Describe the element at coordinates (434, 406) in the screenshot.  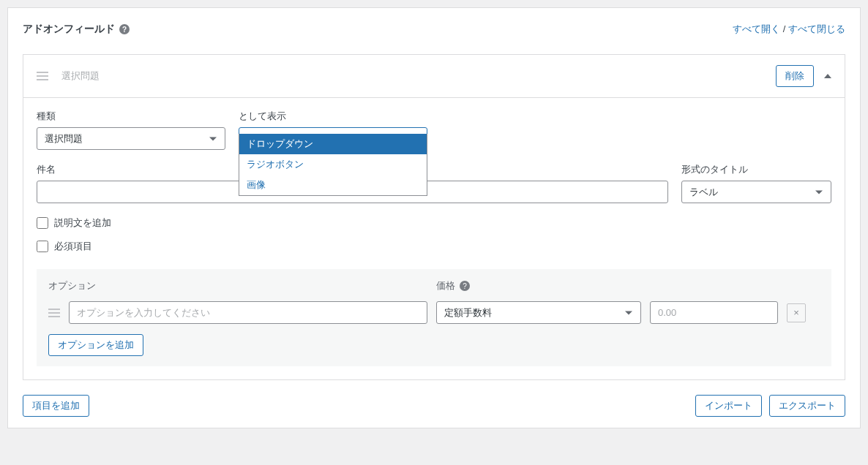
I see `footer-row: 項目を追加 インポート エクスポート` at that location.